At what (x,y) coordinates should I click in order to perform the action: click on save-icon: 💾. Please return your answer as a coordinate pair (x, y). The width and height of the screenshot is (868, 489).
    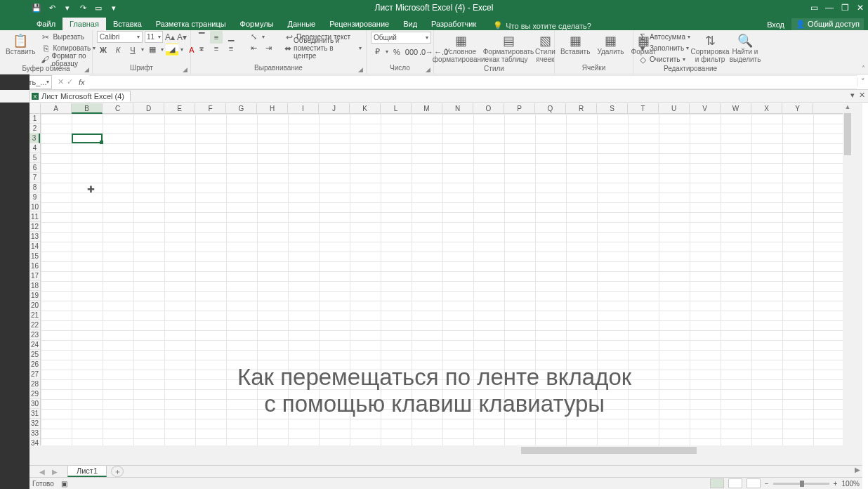
    Looking at the image, I should click on (37, 8).